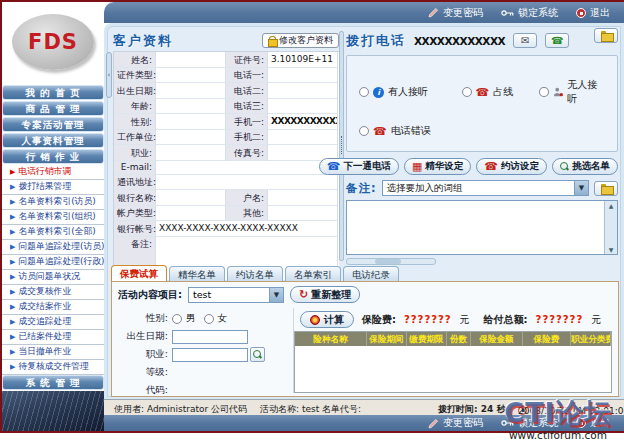  What do you see at coordinates (371, 274) in the screenshot?
I see `tab-call-record: 电访纪录` at bounding box center [371, 274].